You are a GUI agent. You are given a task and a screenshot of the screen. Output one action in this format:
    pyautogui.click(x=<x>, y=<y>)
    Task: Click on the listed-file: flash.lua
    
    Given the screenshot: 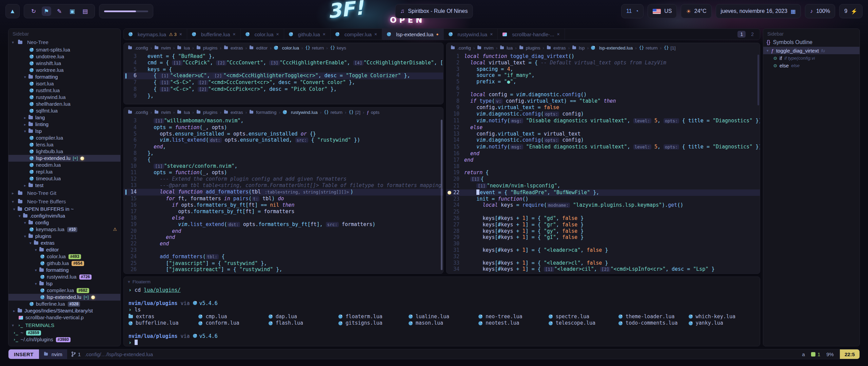 What is the action you would take?
    pyautogui.click(x=302, y=323)
    